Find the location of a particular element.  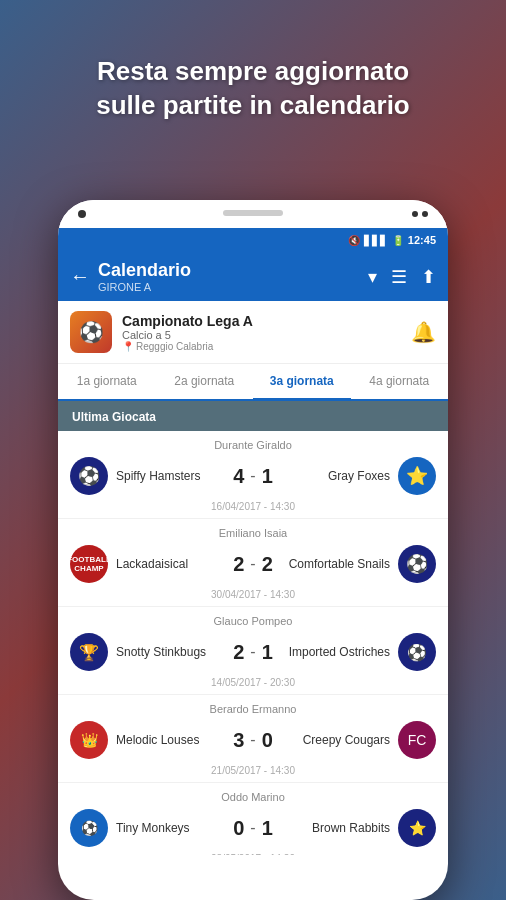

team-home-name: Spiffy Hamsters is located at coordinates (158, 476).